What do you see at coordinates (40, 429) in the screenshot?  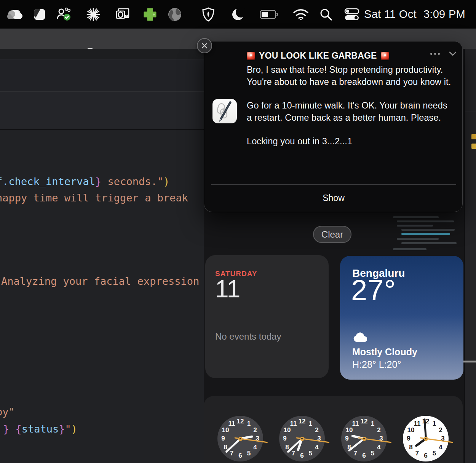 I see `code-line: } {status}")` at bounding box center [40, 429].